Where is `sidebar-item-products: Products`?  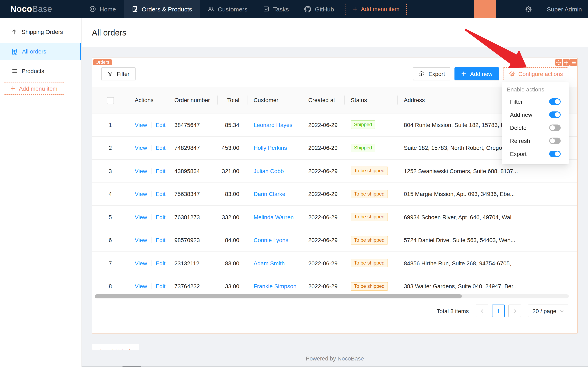 sidebar-item-products: Products is located at coordinates (41, 71).